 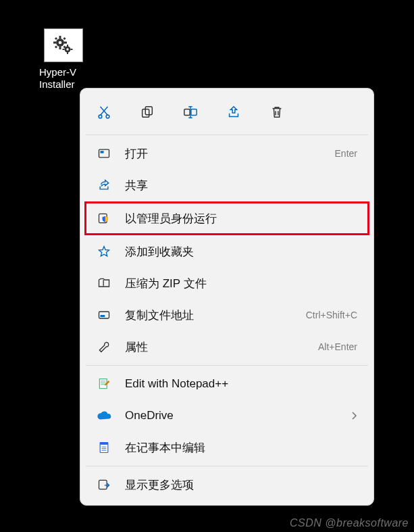 What do you see at coordinates (104, 283) in the screenshot?
I see `folder-zip-icon` at bounding box center [104, 283].